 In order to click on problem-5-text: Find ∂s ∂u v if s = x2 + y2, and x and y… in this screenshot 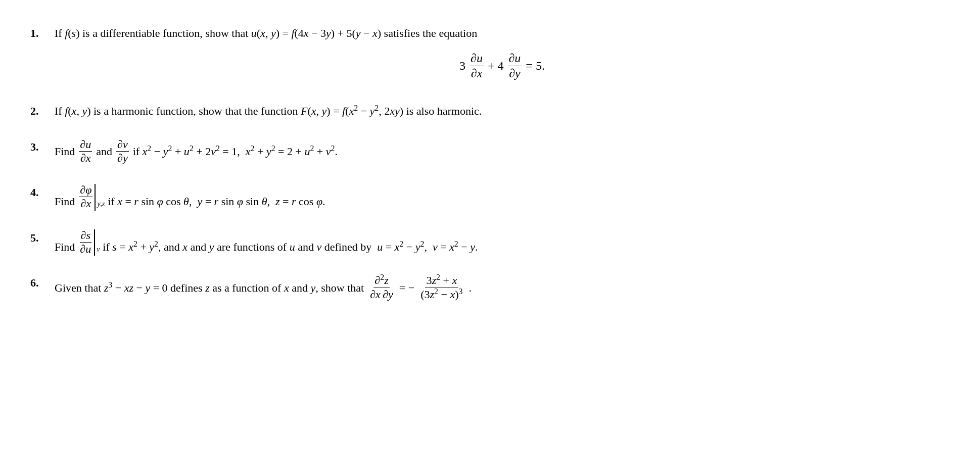, I will do `click(502, 243)`.